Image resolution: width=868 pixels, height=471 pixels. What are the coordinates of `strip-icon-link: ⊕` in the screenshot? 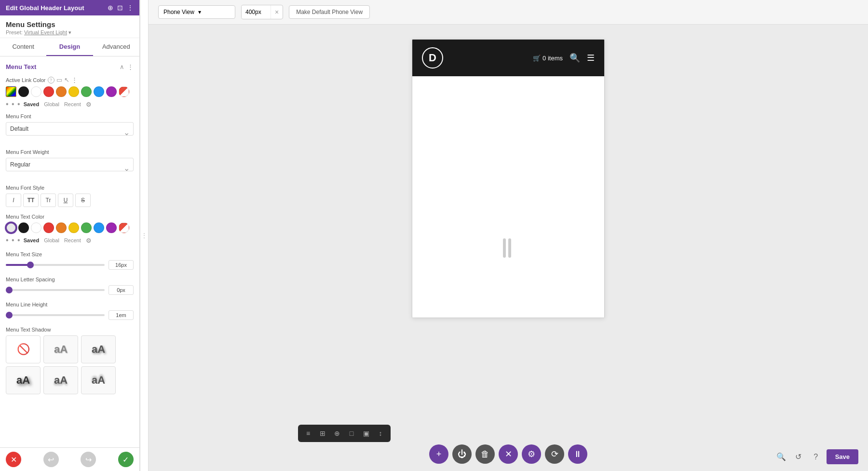 It's located at (337, 433).